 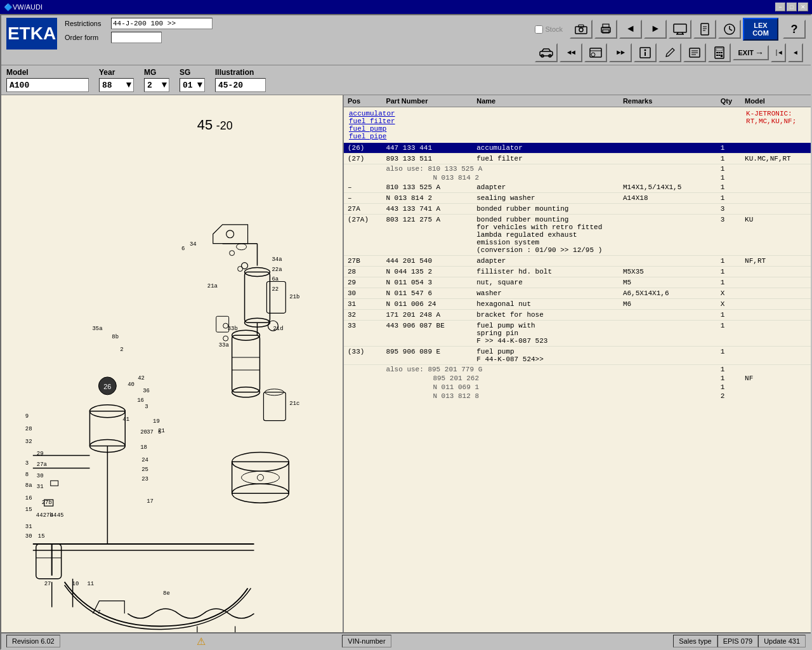 I want to click on part-row-27B: 27B 444 201 540 adapter 1 NF,RT, so click(x=577, y=262).